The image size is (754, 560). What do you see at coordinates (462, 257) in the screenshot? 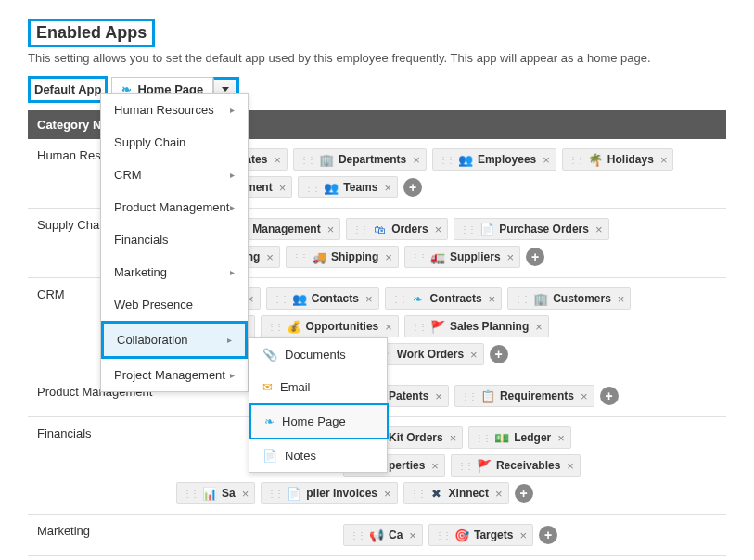
I see `app-chip: ⋮⋮🚛Suppliers×` at bounding box center [462, 257].